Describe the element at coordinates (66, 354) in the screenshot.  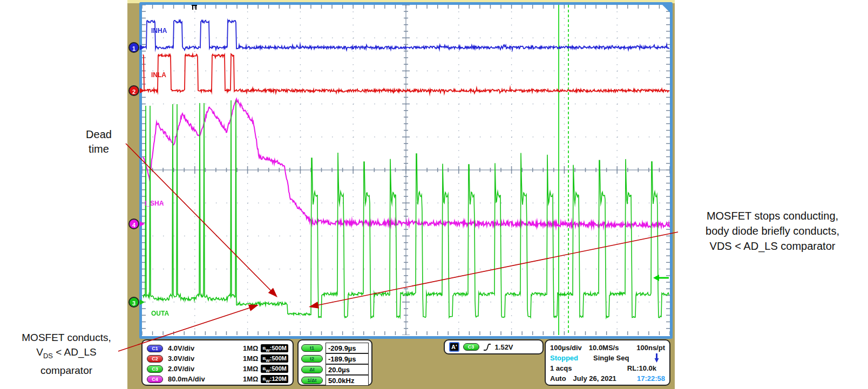
I see `annotation-mosfet-conducts: MOSFET conducts, VDS < AD_LS comparator` at that location.